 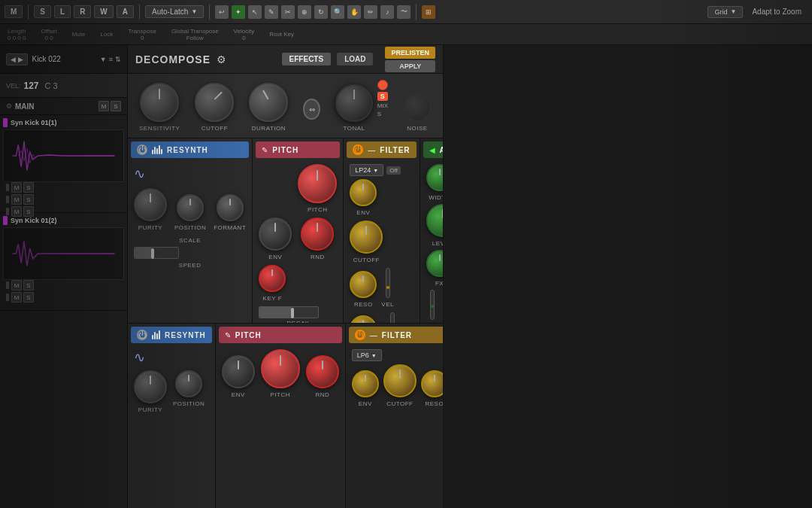 I want to click on filter-type-badge-1: LP24 ▼, so click(x=367, y=170).